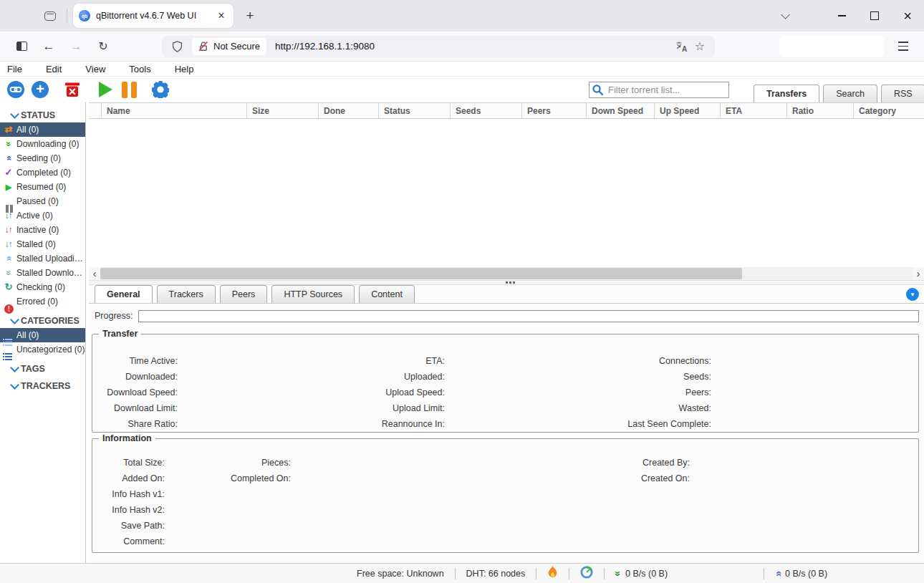 This screenshot has width=924, height=583. What do you see at coordinates (801, 574) in the screenshot?
I see `upload-speed-status: » 0 B/s (0 B)` at bounding box center [801, 574].